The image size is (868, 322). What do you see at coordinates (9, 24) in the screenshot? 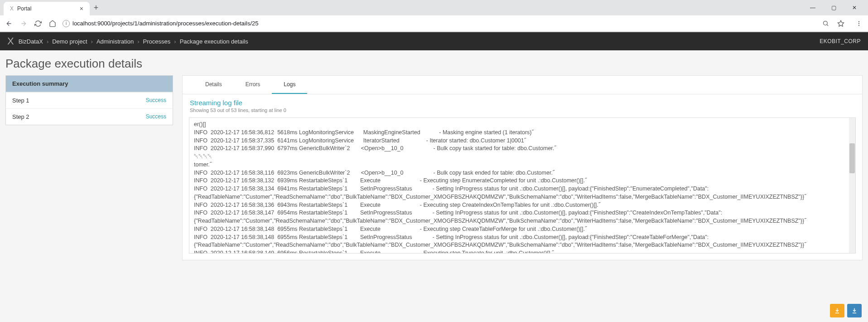
I see `back-icon` at bounding box center [9, 24].